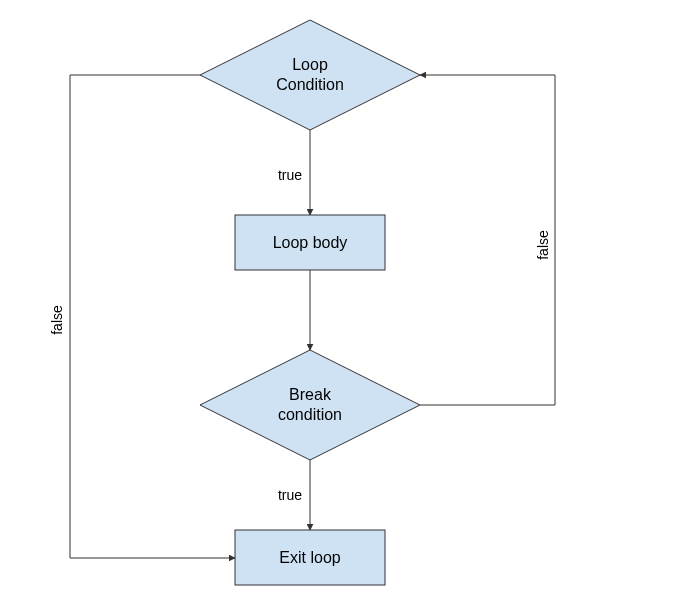 The width and height of the screenshot is (673, 607). I want to click on edge-label-cond-to-exit: false, so click(57, 320).